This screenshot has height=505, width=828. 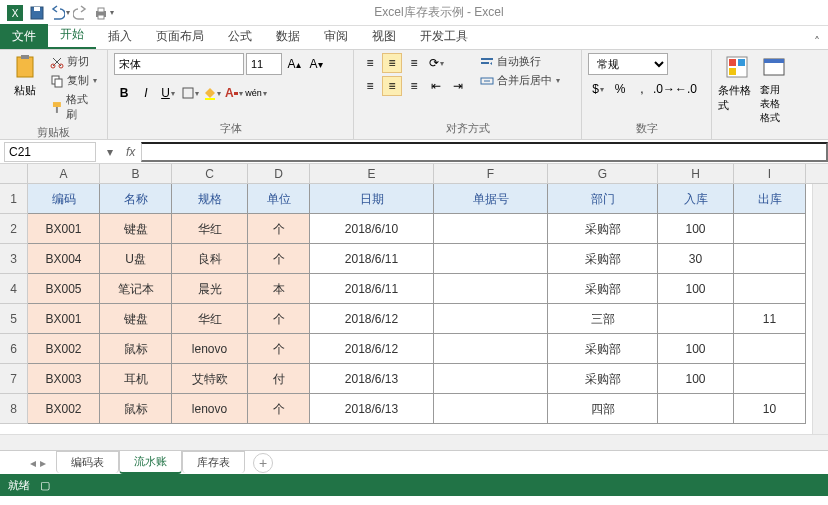 What do you see at coordinates (603, 409) in the screenshot?
I see `cell: 四部` at bounding box center [603, 409].